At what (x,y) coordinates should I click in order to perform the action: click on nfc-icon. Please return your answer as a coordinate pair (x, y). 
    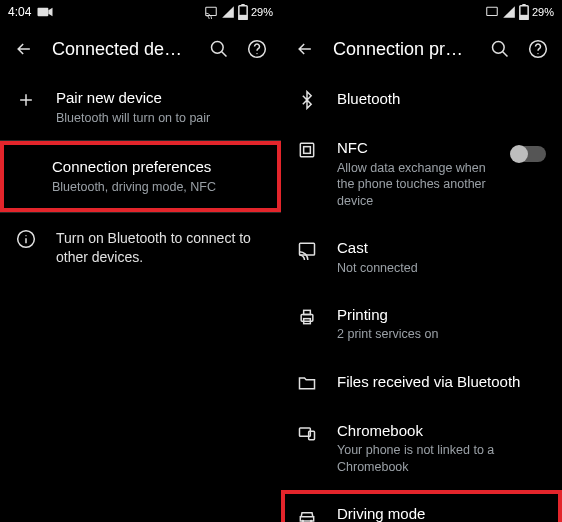
    Looking at the image, I should click on (307, 150).